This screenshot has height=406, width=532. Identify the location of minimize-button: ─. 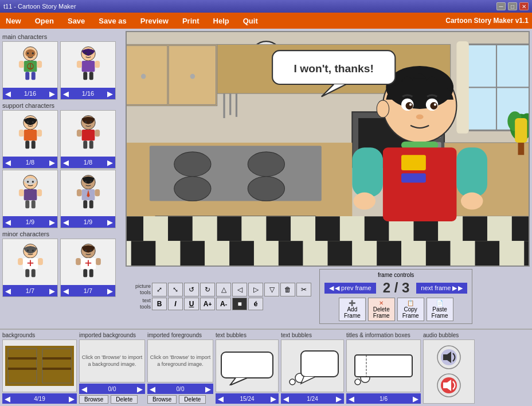
(501, 6).